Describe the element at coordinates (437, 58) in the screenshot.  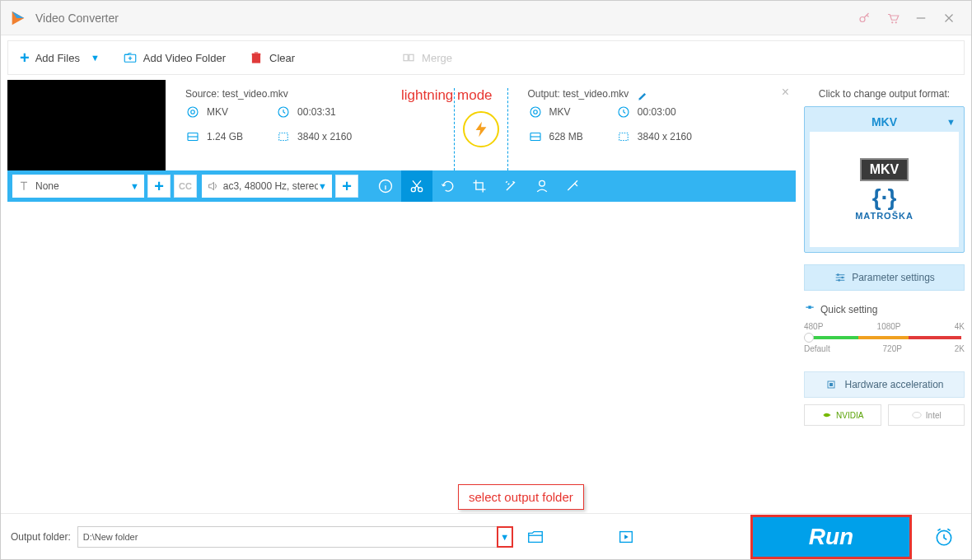
I see `merge-label: Merge` at that location.